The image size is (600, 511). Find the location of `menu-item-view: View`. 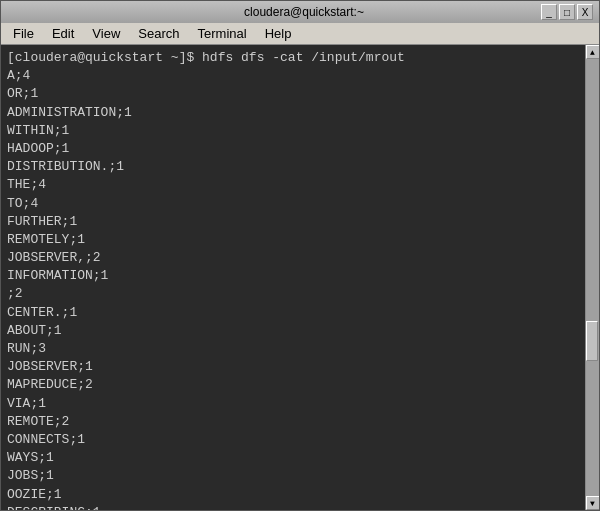

menu-item-view: View is located at coordinates (106, 34).